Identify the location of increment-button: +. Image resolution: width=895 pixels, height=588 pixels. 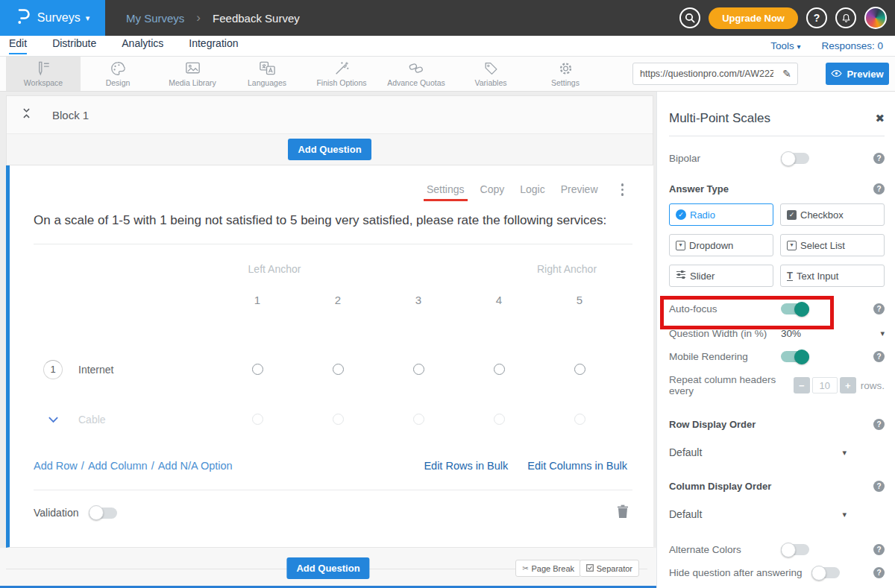
(848, 385).